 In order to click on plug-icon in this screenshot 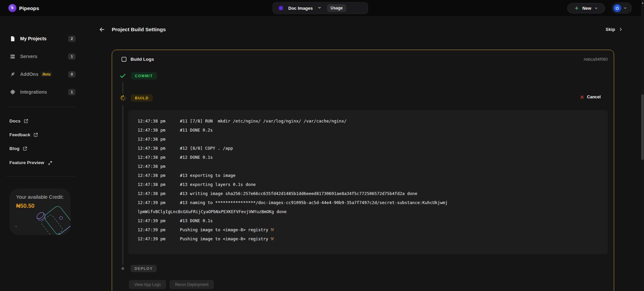, I will do `click(13, 75)`.